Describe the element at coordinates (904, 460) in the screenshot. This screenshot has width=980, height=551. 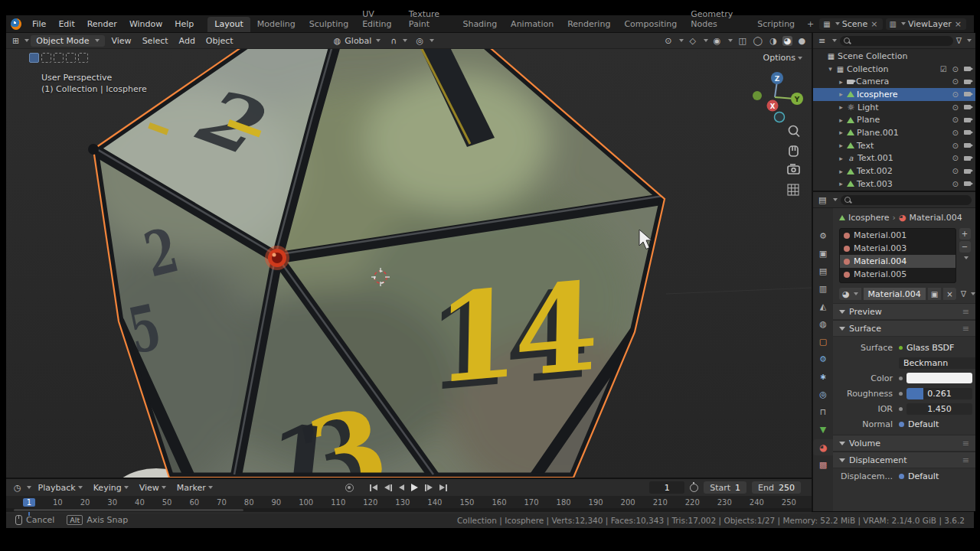
I see `panel-displacement: Displacement ≡` at that location.